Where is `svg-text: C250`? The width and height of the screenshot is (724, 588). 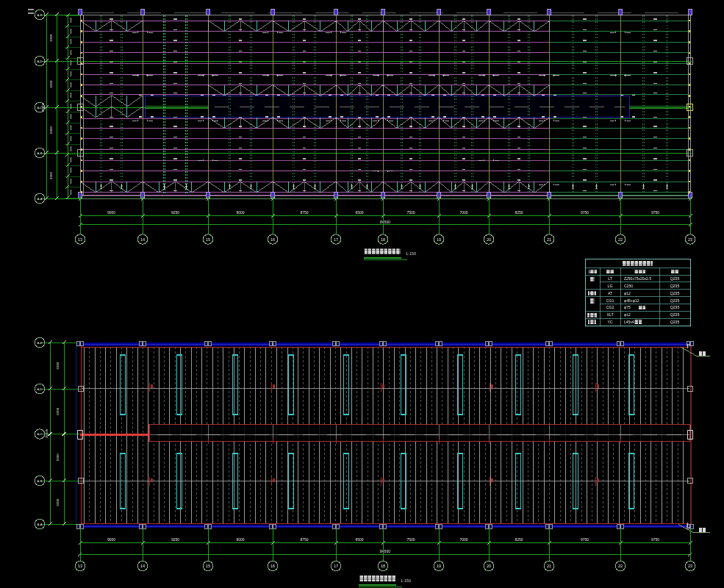
svg-text: C250 is located at coordinates (628, 286).